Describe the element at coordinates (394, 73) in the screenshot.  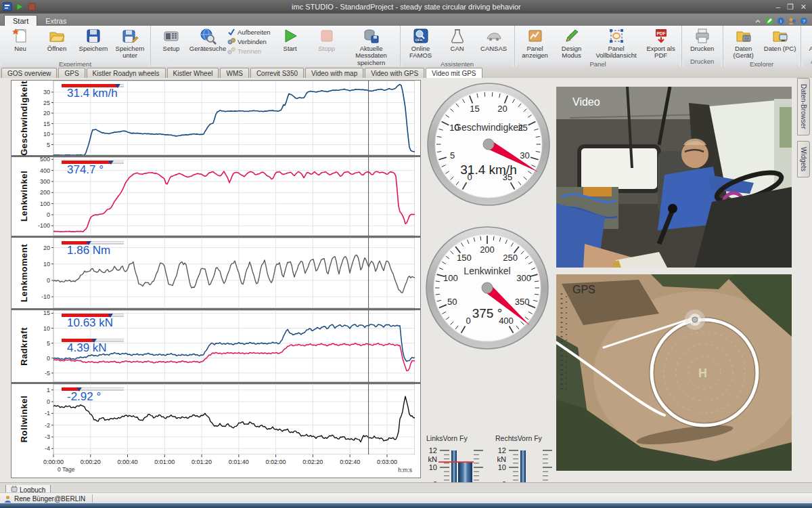
I see `panel-tab-video-with-gps: Video with GPS` at that location.